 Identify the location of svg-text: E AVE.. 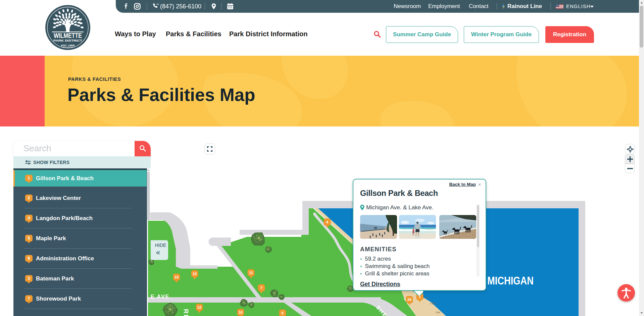
(161, 297).